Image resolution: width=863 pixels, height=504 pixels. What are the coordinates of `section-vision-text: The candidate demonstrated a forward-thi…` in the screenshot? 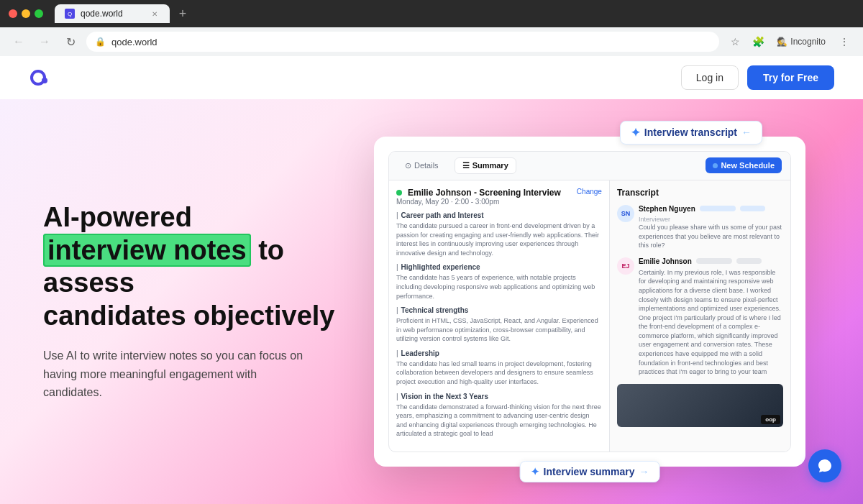 It's located at (499, 421).